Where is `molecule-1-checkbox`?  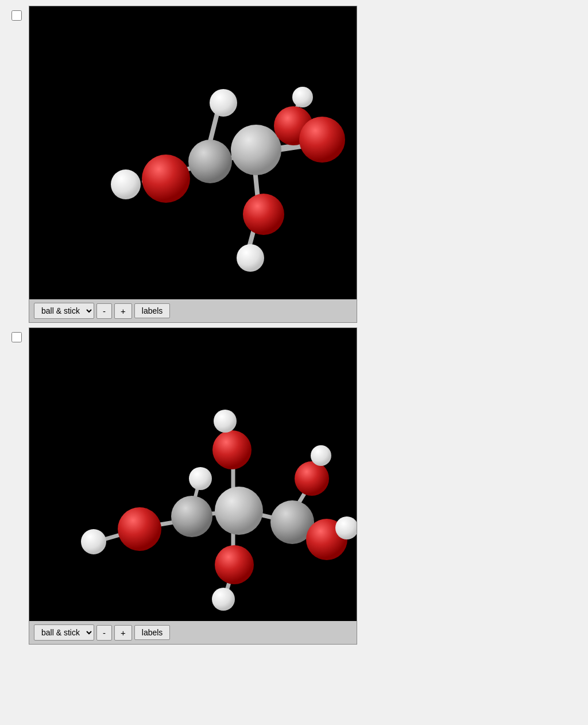
molecule-1-checkbox is located at coordinates (17, 16).